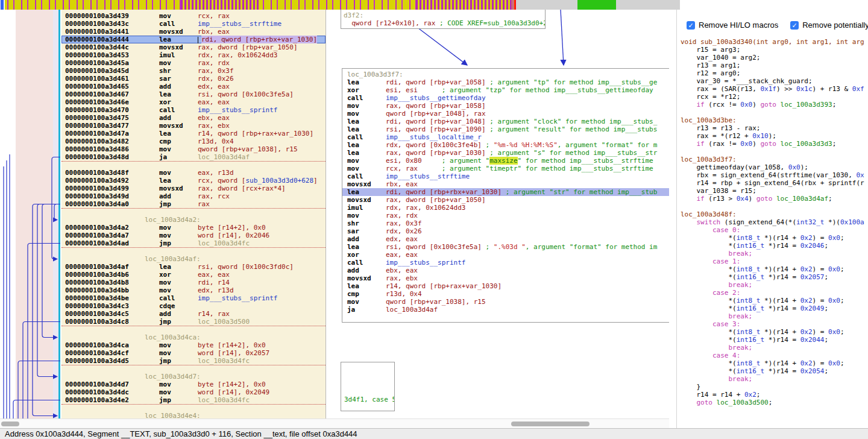  What do you see at coordinates (774, 105) in the screenshot?
I see `pseudo-line: if (rcx != 0x0) goto loc_100a3d393;` at bounding box center [774, 105].